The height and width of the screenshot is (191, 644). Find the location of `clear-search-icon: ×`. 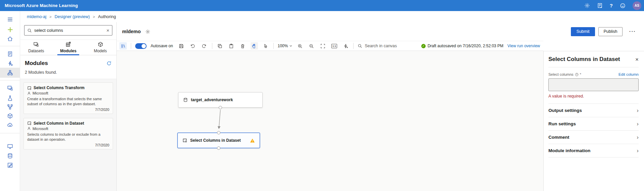

clear-search-icon: × is located at coordinates (108, 30).